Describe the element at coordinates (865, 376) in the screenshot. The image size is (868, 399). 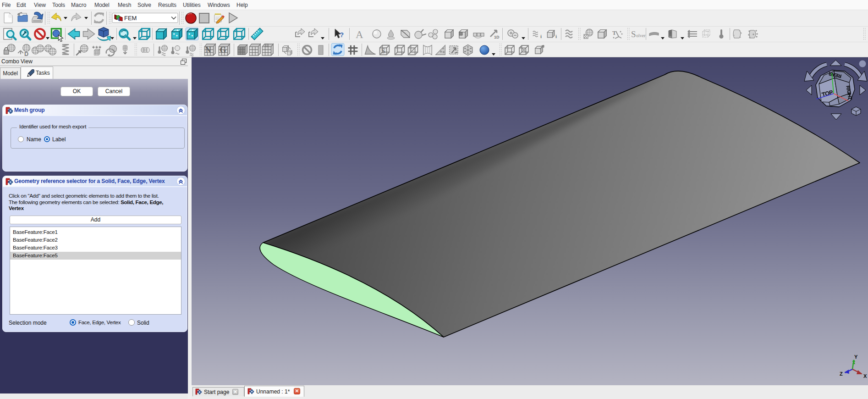
I see `svg-text: X` at that location.